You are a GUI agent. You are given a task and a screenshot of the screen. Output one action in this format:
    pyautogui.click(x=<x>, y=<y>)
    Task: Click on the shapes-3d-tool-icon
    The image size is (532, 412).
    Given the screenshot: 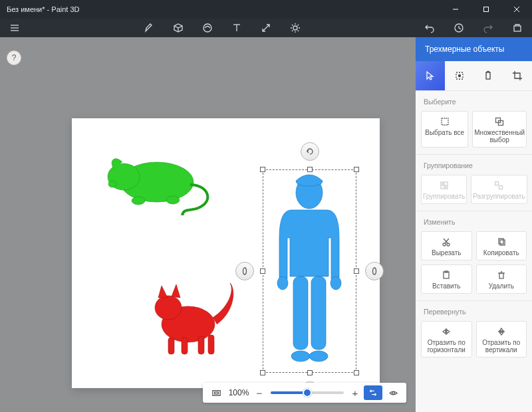 What is the action you would take?
    pyautogui.click(x=178, y=28)
    